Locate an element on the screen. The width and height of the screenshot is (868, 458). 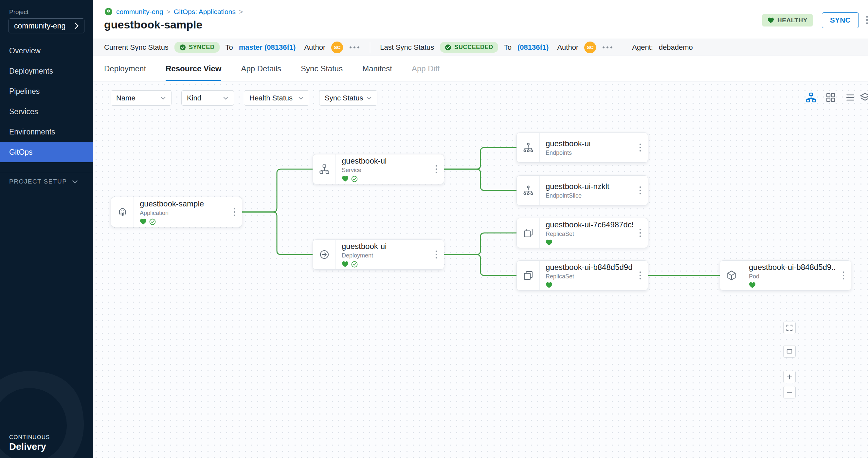
project-setup-label: PROJECT SETUP is located at coordinates (38, 182).